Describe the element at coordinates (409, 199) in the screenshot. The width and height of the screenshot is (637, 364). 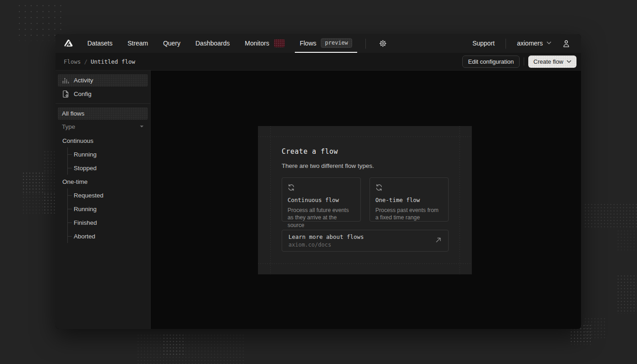
I see `one-time-flow-option: One-time flow Process past events from a…` at that location.